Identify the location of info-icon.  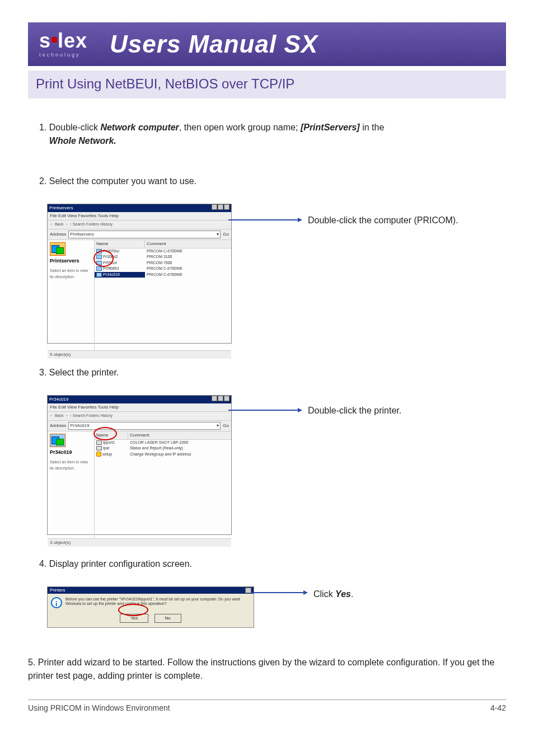
(57, 603).